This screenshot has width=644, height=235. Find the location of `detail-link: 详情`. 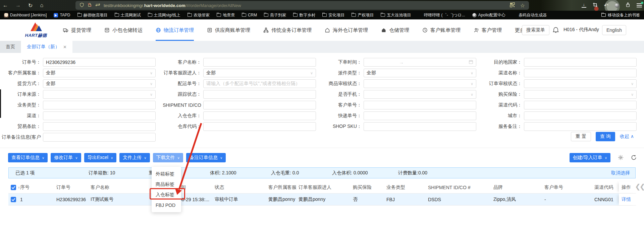

detail-link: 详情 is located at coordinates (626, 200).